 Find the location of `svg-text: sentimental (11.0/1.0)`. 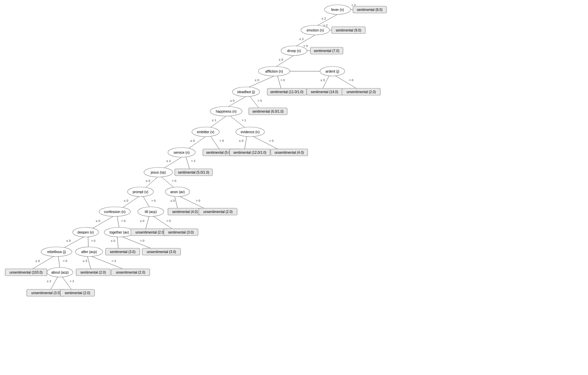

svg-text: sentimental (11.0/1.0) is located at coordinates (287, 92).